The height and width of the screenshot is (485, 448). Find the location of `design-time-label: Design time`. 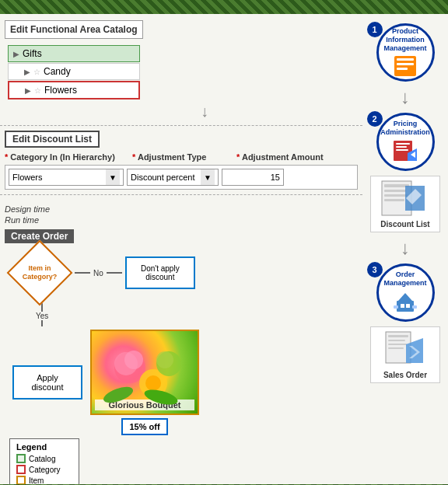

design-time-label: Design time is located at coordinates (181, 209).